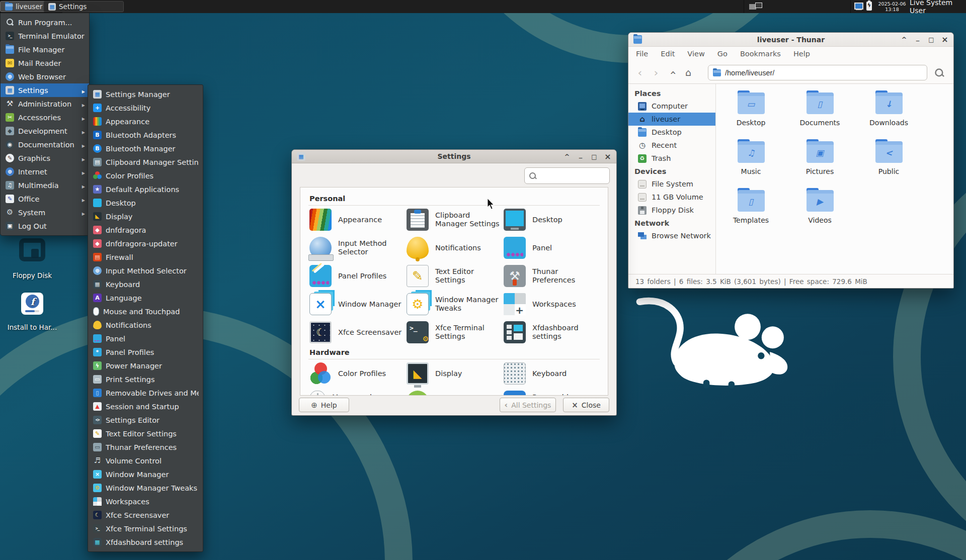  What do you see at coordinates (45, 185) in the screenshot?
I see `menu-item: ♫ Multimedia` at bounding box center [45, 185].